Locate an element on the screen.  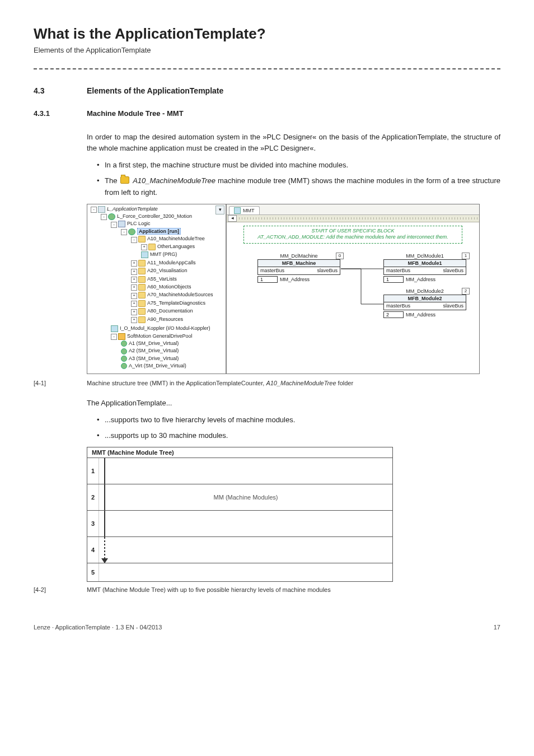
page-subtitle: Elements of the ApplicationTemplate is located at coordinates (267, 50).